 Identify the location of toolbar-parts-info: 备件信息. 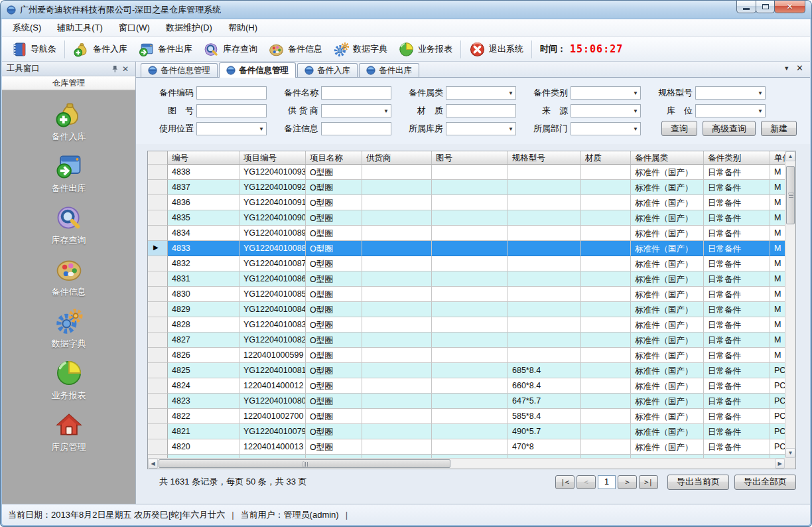
(295, 49).